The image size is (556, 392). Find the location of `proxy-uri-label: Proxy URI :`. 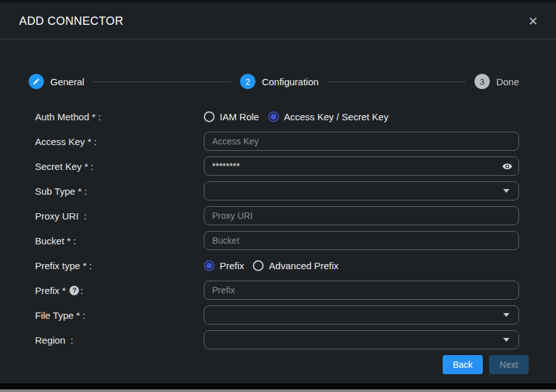

proxy-uri-label: Proxy URI : is located at coordinates (120, 216).